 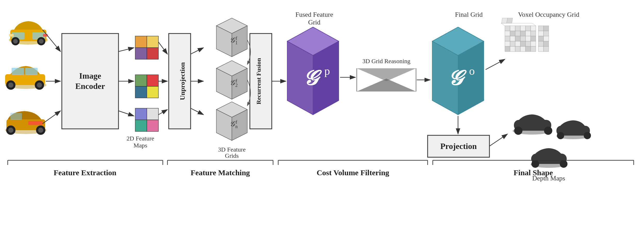 I want to click on unprojection-label: Unprojection, so click(x=182, y=81).